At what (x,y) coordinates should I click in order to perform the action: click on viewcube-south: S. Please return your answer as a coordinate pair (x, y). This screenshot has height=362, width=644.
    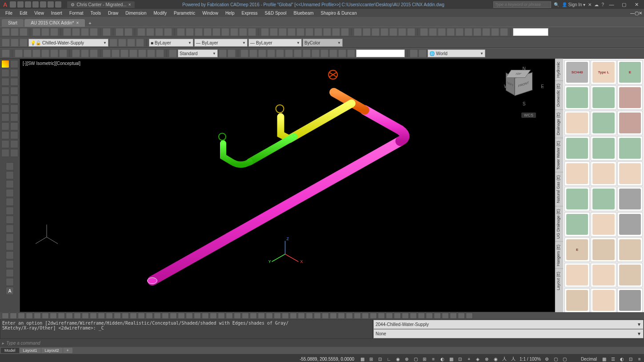
    Looking at the image, I should click on (524, 104).